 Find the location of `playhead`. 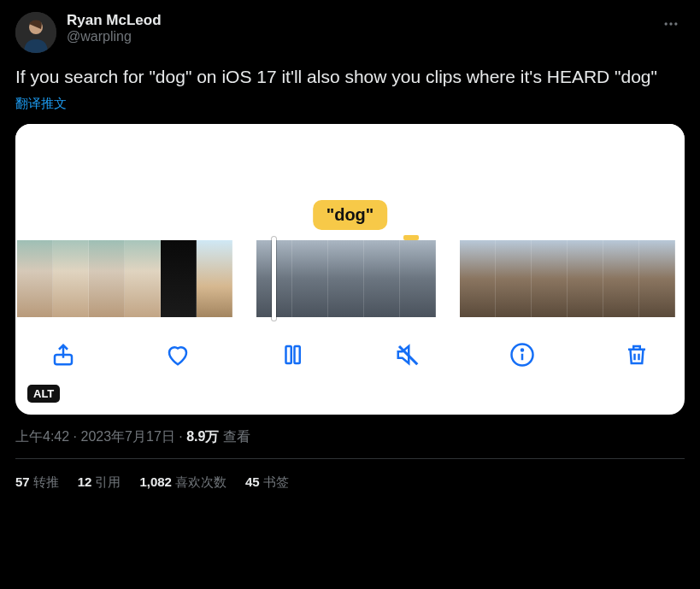

playhead is located at coordinates (274, 279).